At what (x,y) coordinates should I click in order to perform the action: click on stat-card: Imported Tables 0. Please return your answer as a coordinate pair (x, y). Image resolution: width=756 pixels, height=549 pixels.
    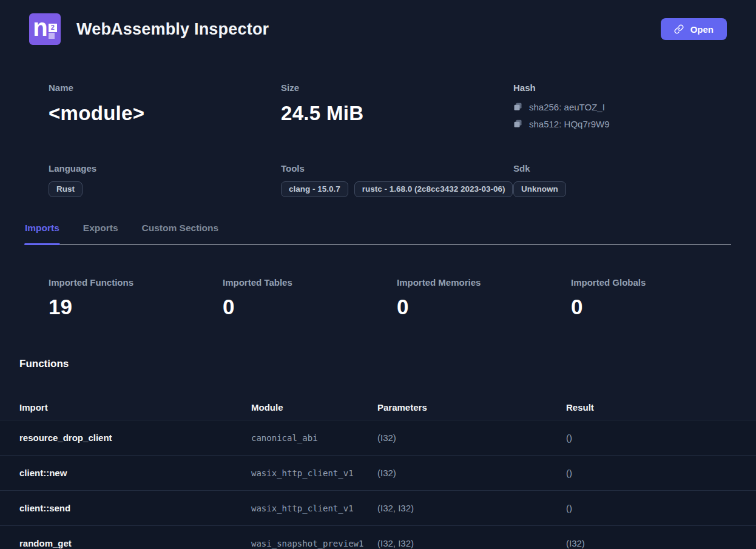
    Looking at the image, I should click on (309, 298).